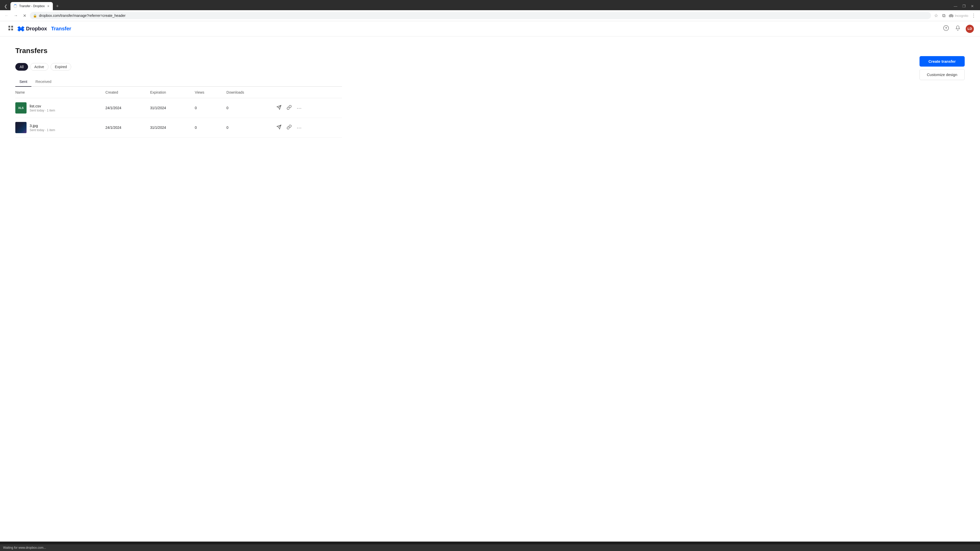  What do you see at coordinates (247, 128) in the screenshot?
I see `downloads-2: 0` at bounding box center [247, 128].